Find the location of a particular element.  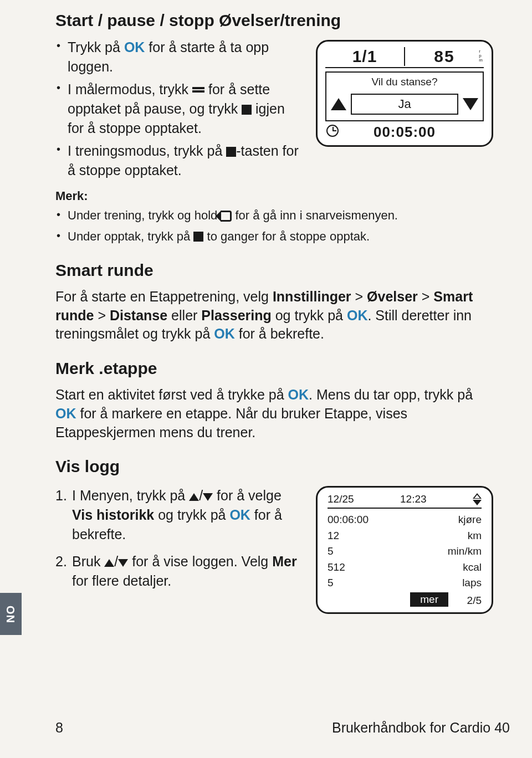

log-date: 12/25 is located at coordinates (341, 499).